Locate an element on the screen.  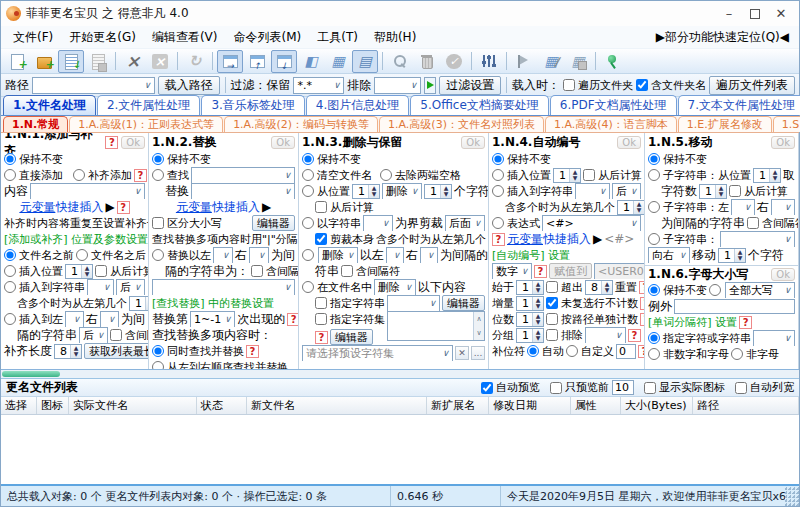
tab-pdf: 6.PDF文档属性处理 is located at coordinates (614, 105).